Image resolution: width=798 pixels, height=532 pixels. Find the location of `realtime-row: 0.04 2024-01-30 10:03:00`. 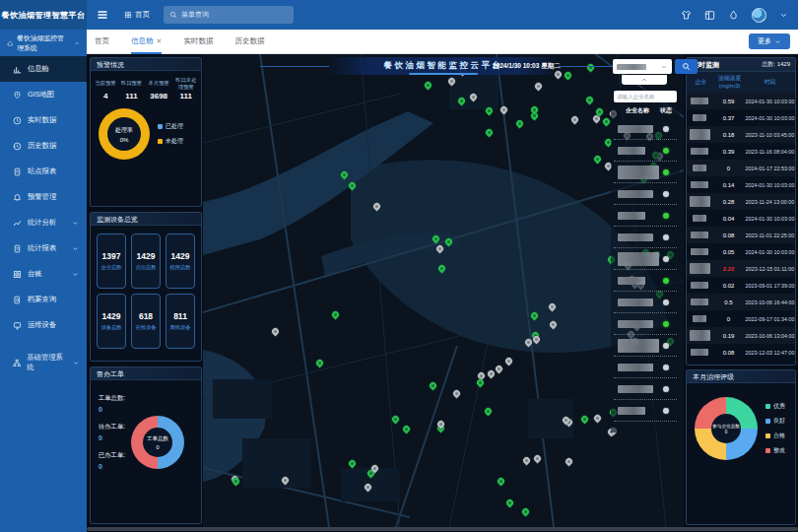

realtime-row: 0.04 2024-01-30 10:03:00 is located at coordinates (741, 219).